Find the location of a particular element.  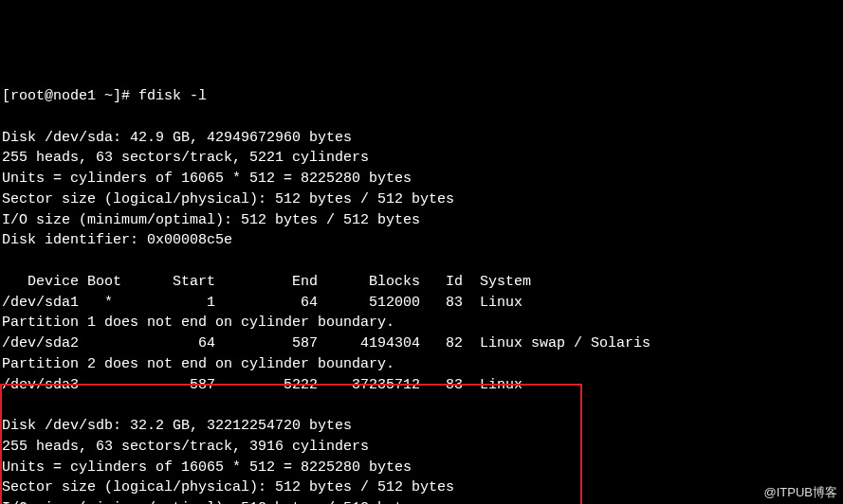

disk-a-io-size: I/O size (minimum/optimal): 512 bytes / … is located at coordinates (211, 220).